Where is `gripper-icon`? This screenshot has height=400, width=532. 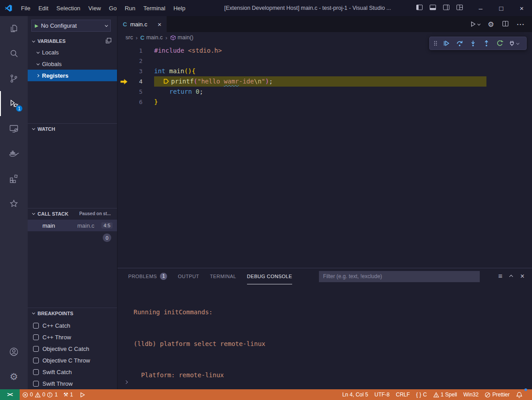 gripper-icon is located at coordinates (436, 43).